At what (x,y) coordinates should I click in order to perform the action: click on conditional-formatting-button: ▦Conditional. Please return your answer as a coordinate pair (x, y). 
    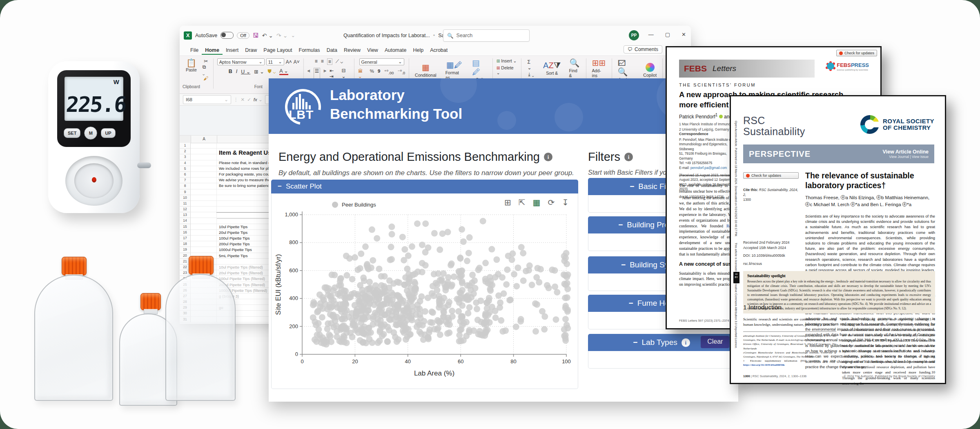
    Looking at the image, I should click on (425, 70).